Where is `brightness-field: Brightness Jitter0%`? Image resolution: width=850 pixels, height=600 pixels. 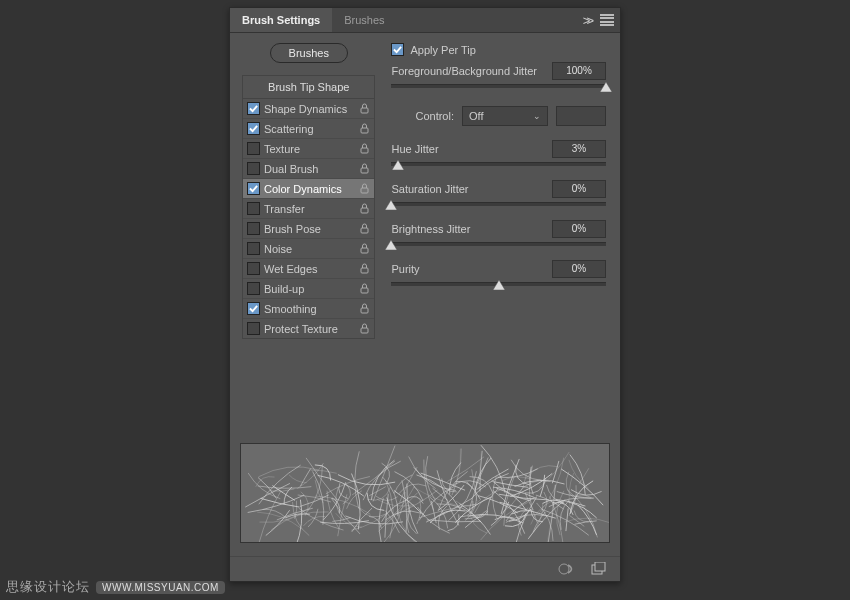
brightness-field: Brightness Jitter0% is located at coordinates (498, 238).